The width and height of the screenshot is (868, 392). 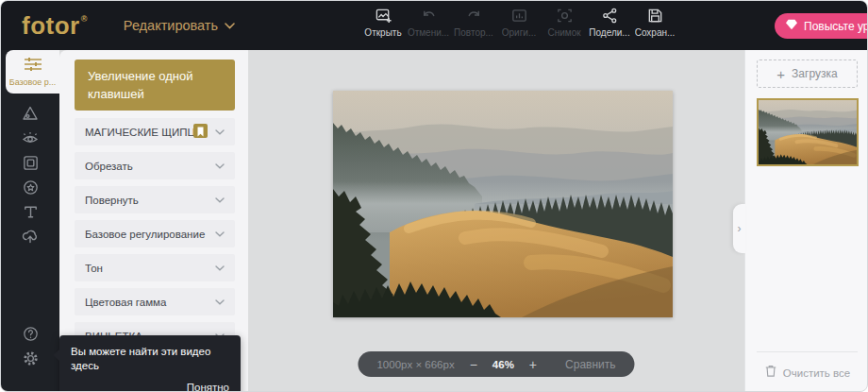 What do you see at coordinates (30, 113) in the screenshot?
I see `prism-icon` at bounding box center [30, 113].